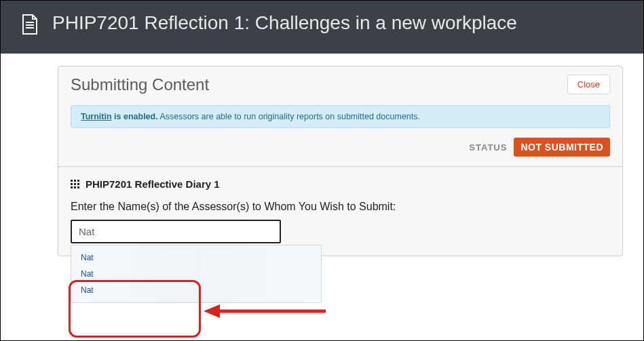 This screenshot has height=341, width=644. I want to click on document-icon, so click(30, 26).